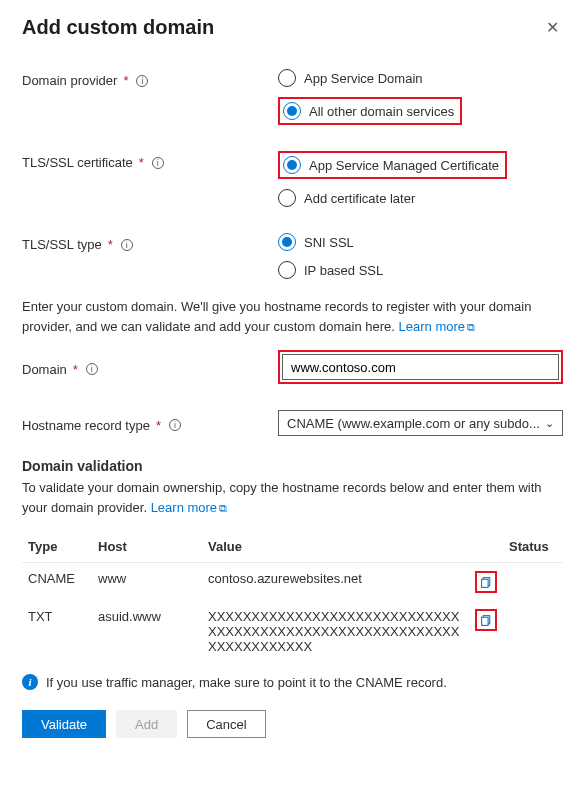 The width and height of the screenshot is (585, 812). What do you see at coordinates (486, 547) in the screenshot?
I see `th-copy` at bounding box center [486, 547].